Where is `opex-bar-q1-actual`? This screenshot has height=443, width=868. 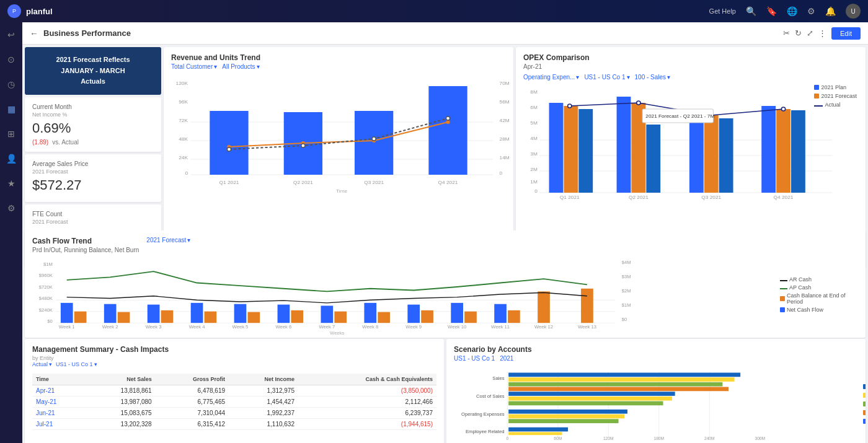 opex-bar-q1-actual is located at coordinates (585, 151).